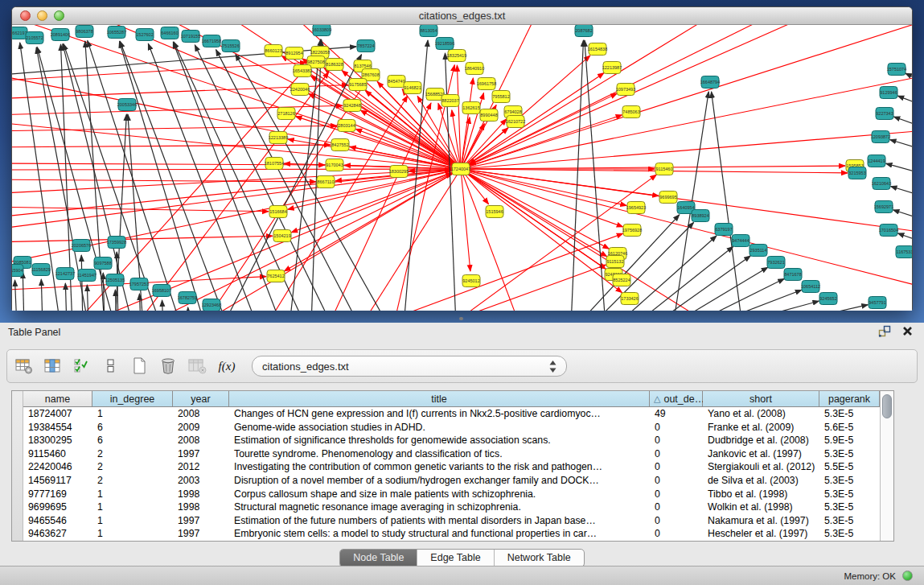 The height and width of the screenshot is (585, 924). What do you see at coordinates (399, 172) in the screenshot?
I see `network-node: 18300295` at bounding box center [399, 172].